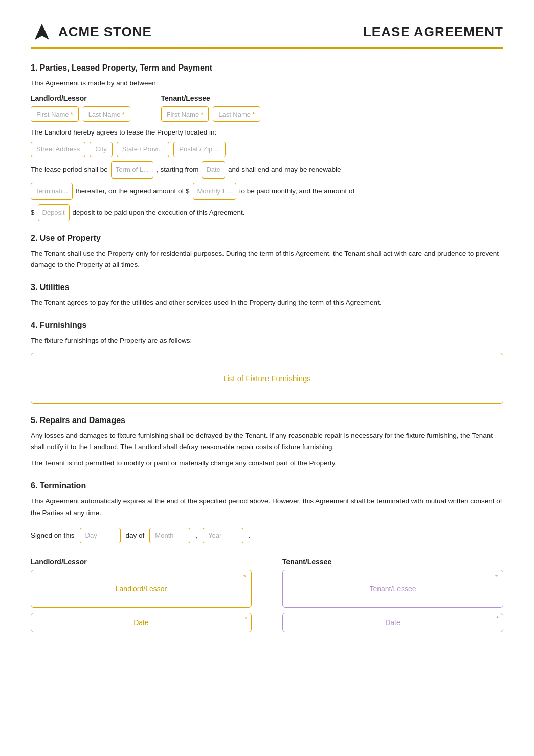 The image size is (534, 756). I want to click on section-6-body: This Agreement automatically expires at …, so click(267, 507).